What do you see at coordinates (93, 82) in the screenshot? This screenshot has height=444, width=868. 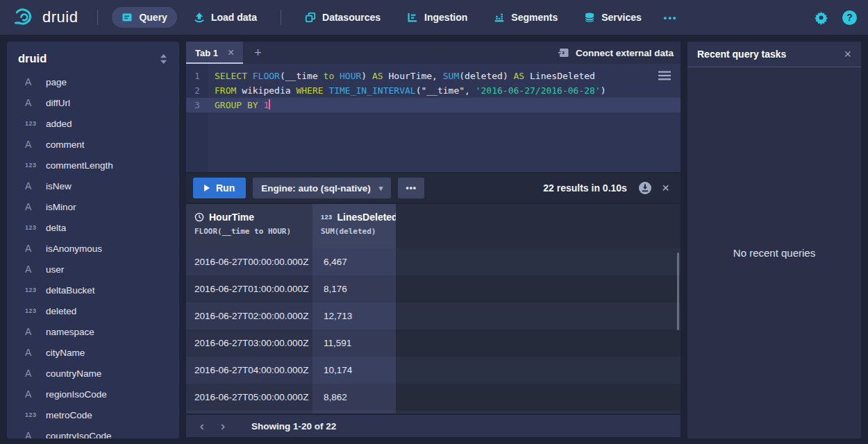 I see `sidebar-column-page: Apage` at bounding box center [93, 82].